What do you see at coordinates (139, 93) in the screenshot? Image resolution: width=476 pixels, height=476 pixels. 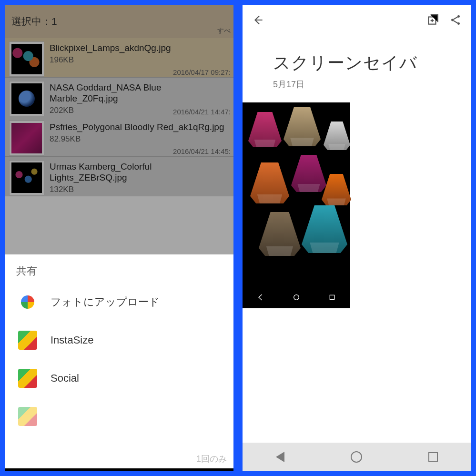 I see `file-name: NASA Goddard_NASA Blue Marble_Z0Fq.jpg` at bounding box center [139, 93].